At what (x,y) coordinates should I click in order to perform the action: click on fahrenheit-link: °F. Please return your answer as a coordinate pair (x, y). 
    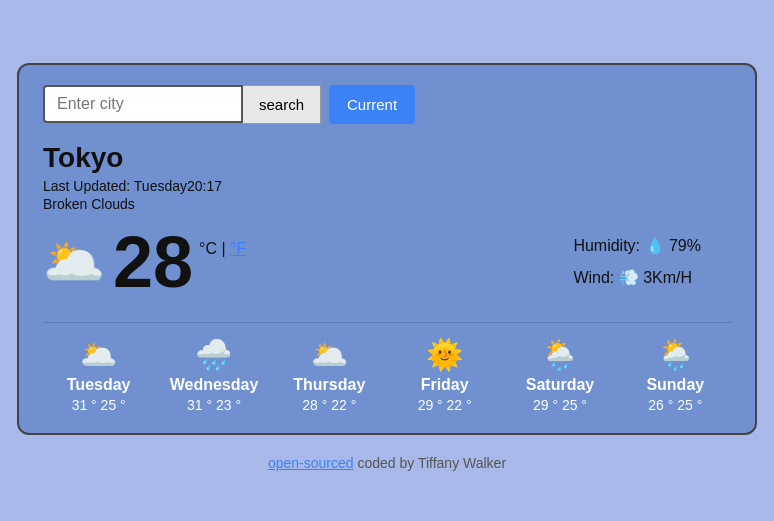
    Looking at the image, I should click on (238, 248).